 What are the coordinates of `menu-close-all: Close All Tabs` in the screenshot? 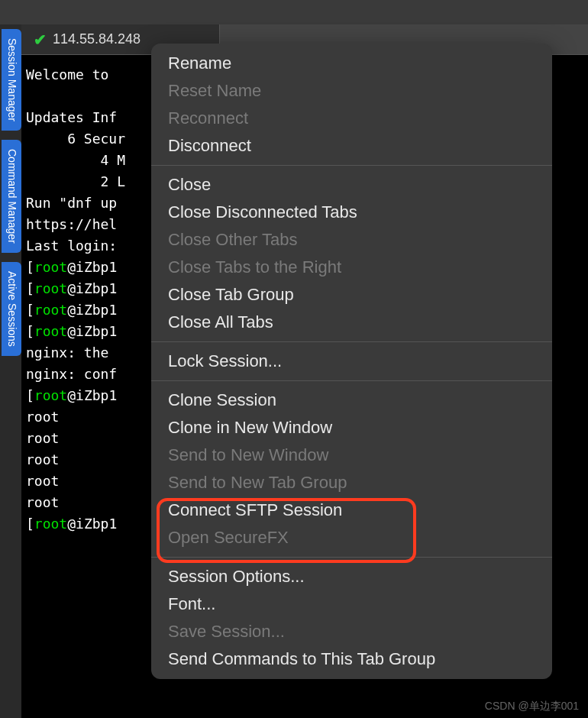 It's located at (351, 322).